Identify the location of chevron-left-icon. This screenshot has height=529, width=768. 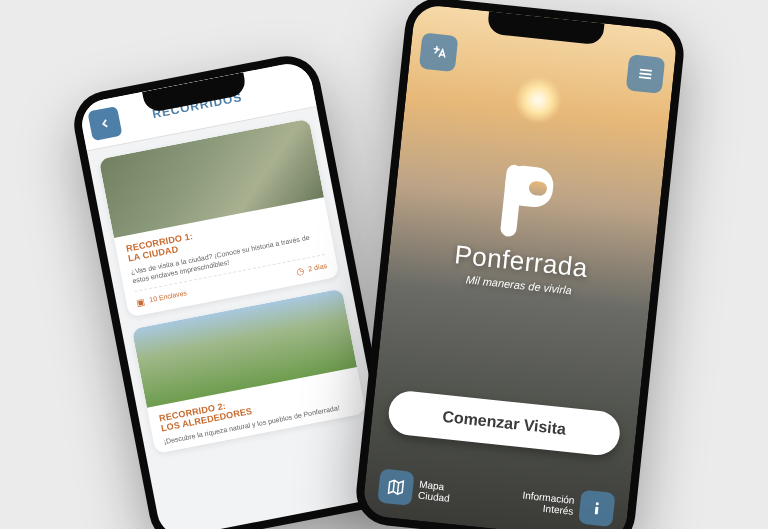
(105, 123).